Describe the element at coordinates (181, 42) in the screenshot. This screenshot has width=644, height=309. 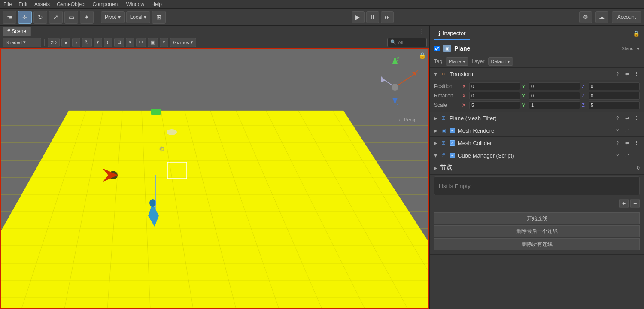
I see `gizmos-label: Gizmos` at that location.